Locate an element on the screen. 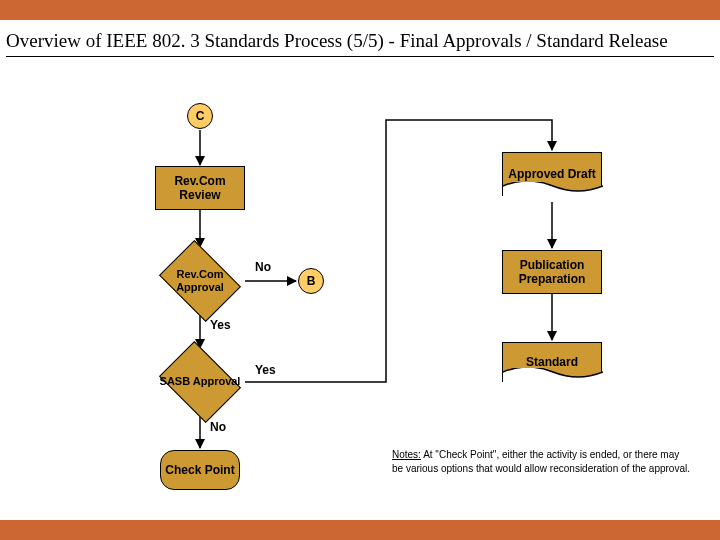 The image size is (720, 540). revcom-approval-label: Rev.Com Approval is located at coordinates (200, 281).